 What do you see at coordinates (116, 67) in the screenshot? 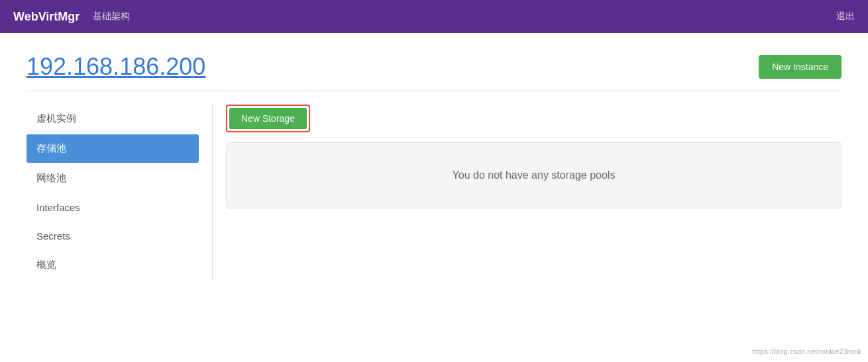
I see `page-title: 192.168.186.200` at bounding box center [116, 67].